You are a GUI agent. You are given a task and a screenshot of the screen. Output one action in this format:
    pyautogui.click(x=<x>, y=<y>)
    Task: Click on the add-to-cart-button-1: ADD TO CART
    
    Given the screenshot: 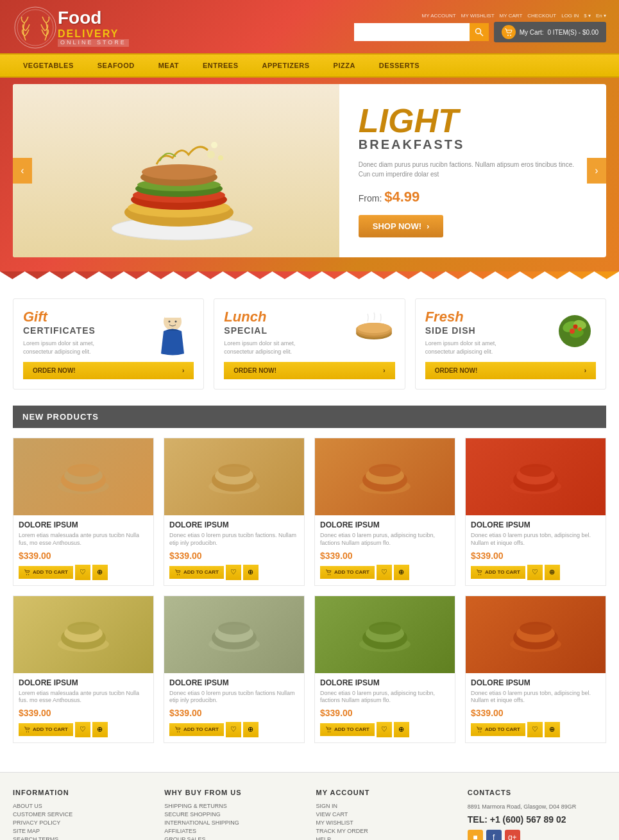 What is the action you would take?
    pyautogui.click(x=196, y=572)
    